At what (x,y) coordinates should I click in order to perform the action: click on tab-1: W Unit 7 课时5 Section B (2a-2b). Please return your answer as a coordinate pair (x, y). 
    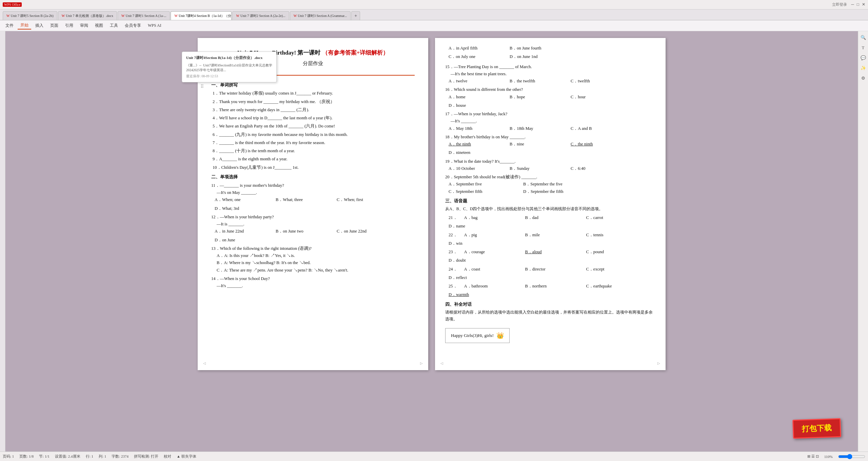
    Looking at the image, I should click on (30, 16).